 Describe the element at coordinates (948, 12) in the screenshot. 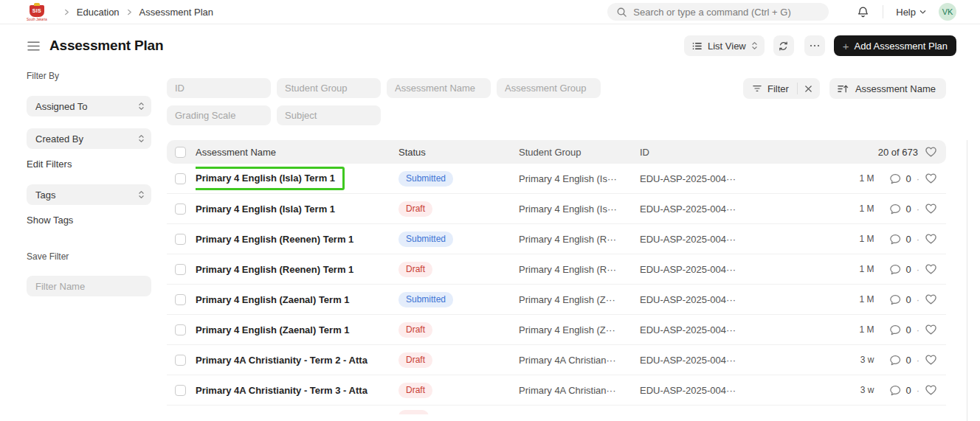

I see `avatar: VK` at that location.